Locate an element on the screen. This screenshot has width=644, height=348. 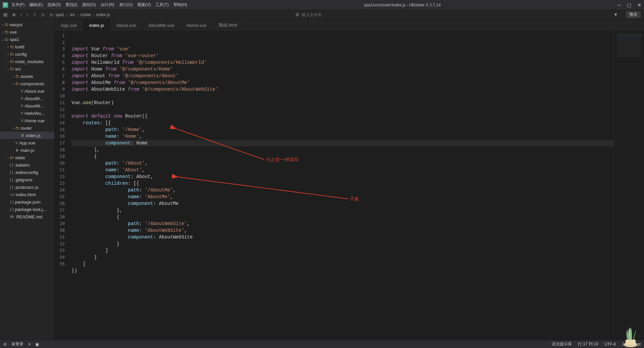
file-explorer: ›🗀easyui ›🗀vue ⌄🗀spa1 ›🗀build ›🗀config ›… is located at coordinates (28, 180).